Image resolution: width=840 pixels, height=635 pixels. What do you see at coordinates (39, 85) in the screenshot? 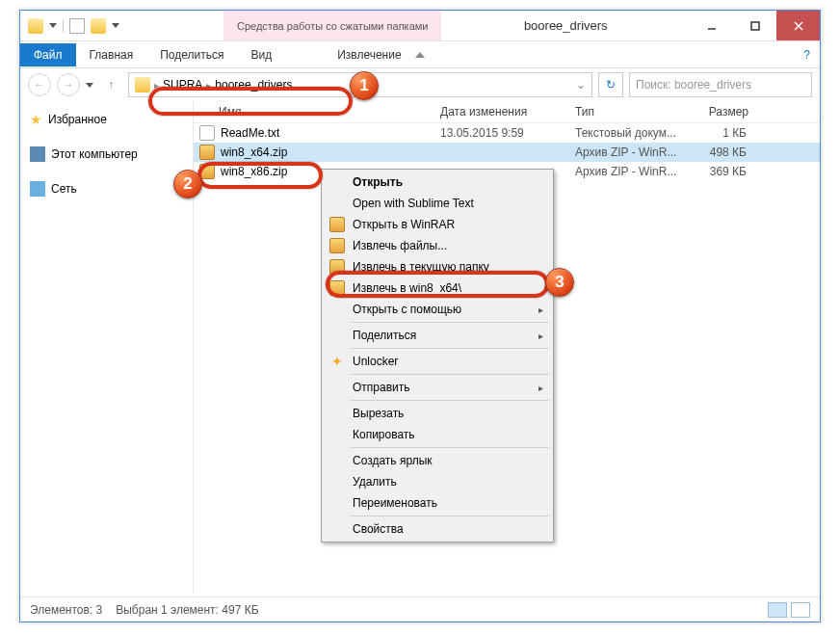
I see `back-button: ←` at bounding box center [39, 85].